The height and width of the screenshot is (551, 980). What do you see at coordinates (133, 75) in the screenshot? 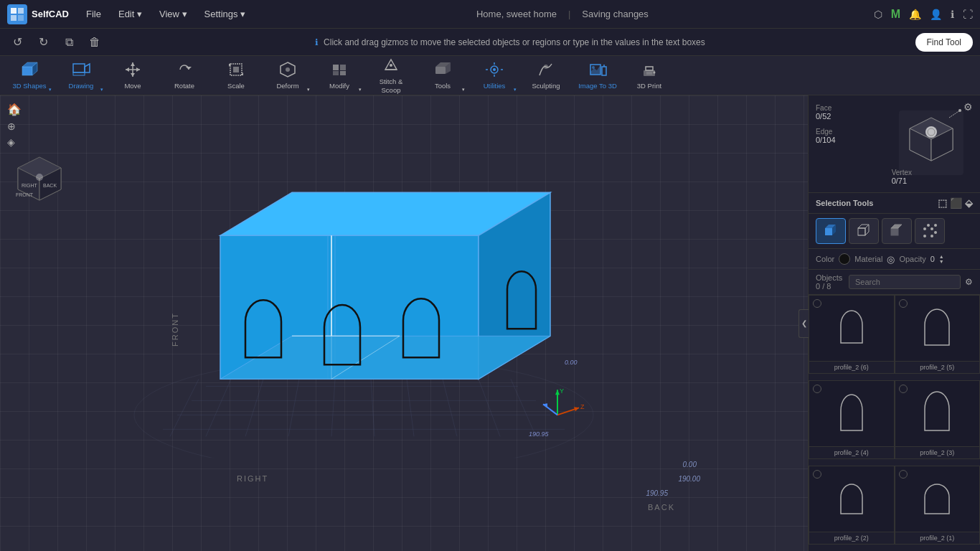
I see `toolbar-btn-move: Move` at bounding box center [133, 75].